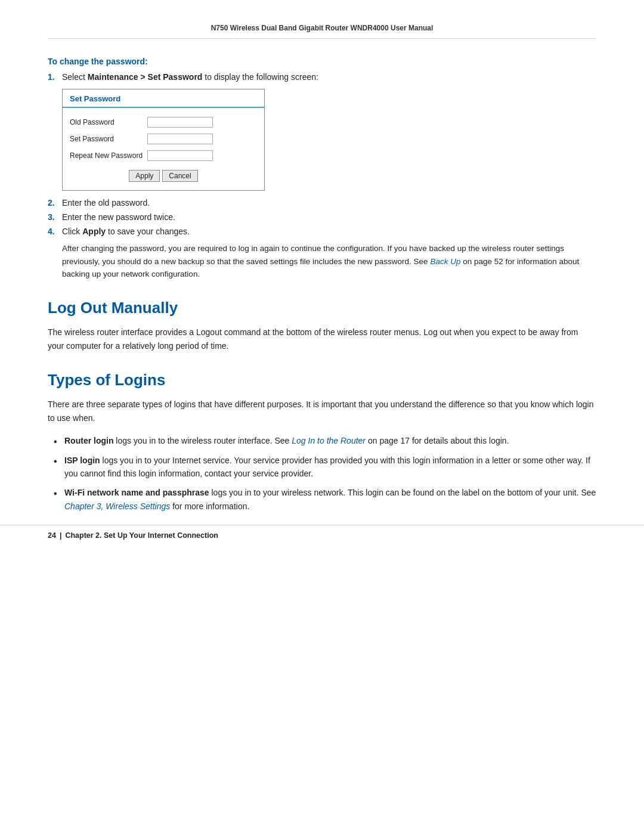 This screenshot has height=833, width=644. Describe the element at coordinates (322, 339) in the screenshot. I see `log-out-body: The wireless router interface provides a…` at that location.